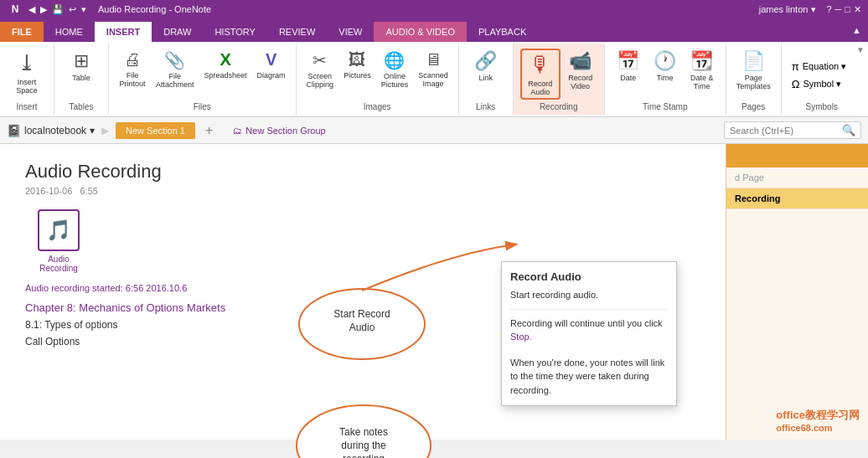 The image size is (868, 458). Describe the element at coordinates (796, 67) in the screenshot. I see `equation-icon: π` at that location.